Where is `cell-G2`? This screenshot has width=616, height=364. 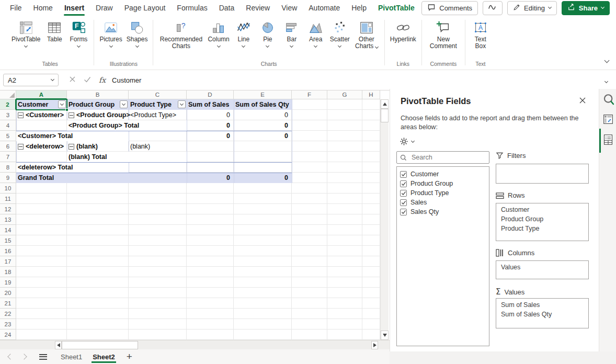 cell-G2 is located at coordinates (345, 105).